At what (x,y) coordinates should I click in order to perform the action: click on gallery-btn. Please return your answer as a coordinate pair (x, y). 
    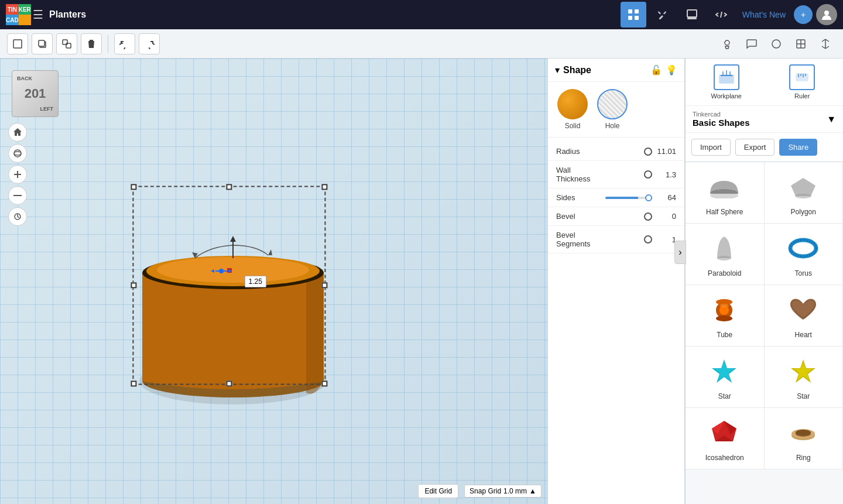
    Looking at the image, I should click on (692, 15).